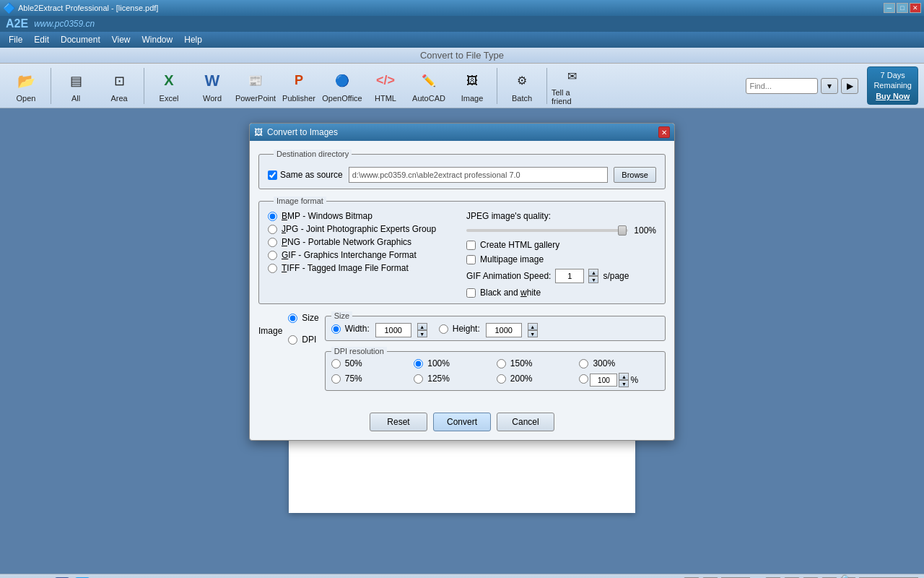 The height and width of the screenshot is (578, 924). What do you see at coordinates (296, 132) in the screenshot?
I see `dialog-title-text: 🖼 Convert to Images` at bounding box center [296, 132].